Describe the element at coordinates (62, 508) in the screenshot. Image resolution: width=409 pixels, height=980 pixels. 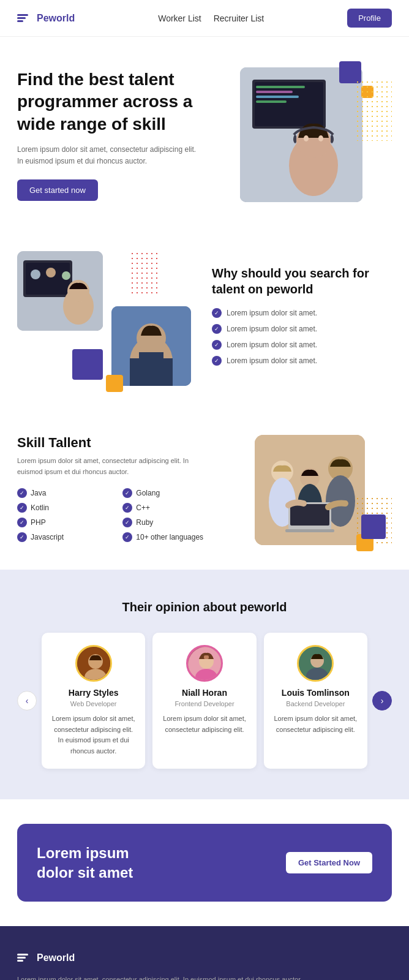
I see `skill-kotlin: ✓ Kotlin` at that location.